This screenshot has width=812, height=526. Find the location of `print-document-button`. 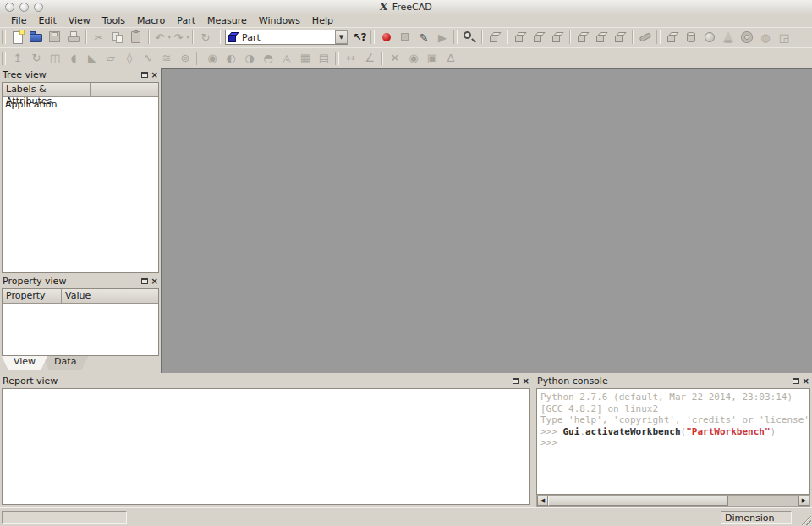

print-document-button is located at coordinates (74, 37).